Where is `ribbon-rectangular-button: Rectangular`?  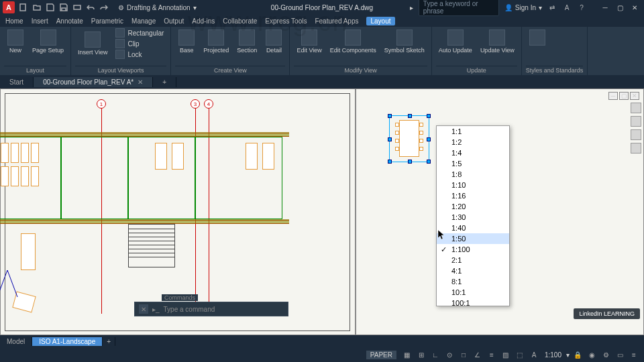
ribbon-rectangular-button: Rectangular is located at coordinates (140, 33).